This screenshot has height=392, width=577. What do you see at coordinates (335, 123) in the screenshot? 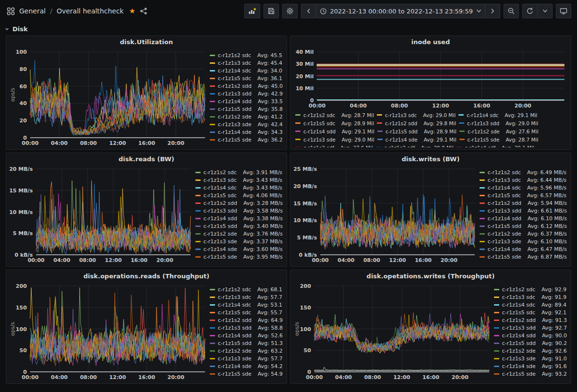
I see `legend-item: c-r1z1s5 sdcAvg: 28.9 Mil` at bounding box center [335, 123].